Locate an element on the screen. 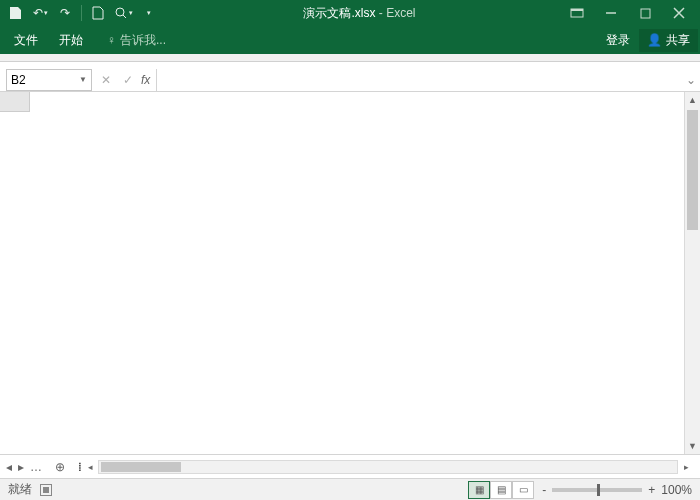 The height and width of the screenshot is (500, 700). sheet-tab-bar: ◂▸… ⊕ ⁞◂▸ is located at coordinates (350, 466).